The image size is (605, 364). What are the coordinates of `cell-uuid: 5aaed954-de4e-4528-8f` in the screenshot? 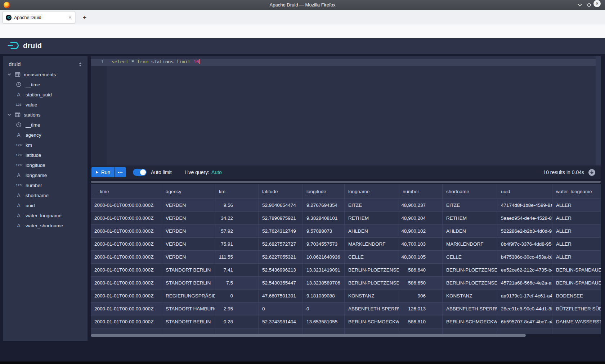 It's located at (525, 218).